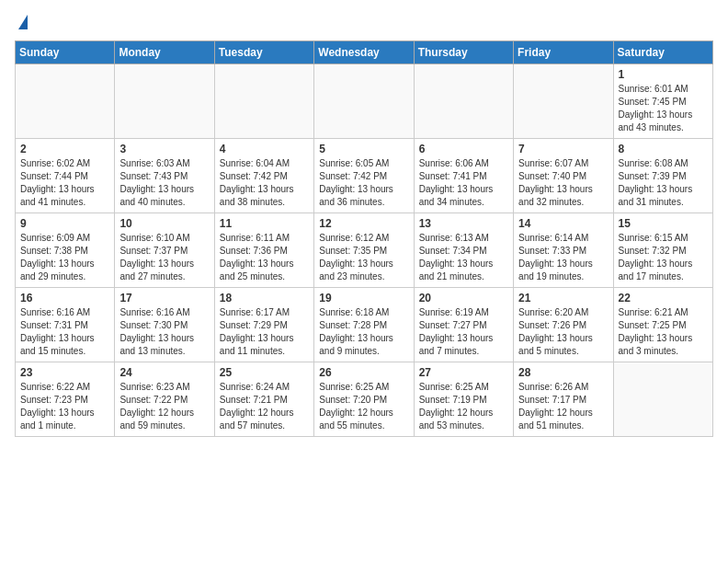  What do you see at coordinates (563, 224) in the screenshot?
I see `day-number: 14` at bounding box center [563, 224].